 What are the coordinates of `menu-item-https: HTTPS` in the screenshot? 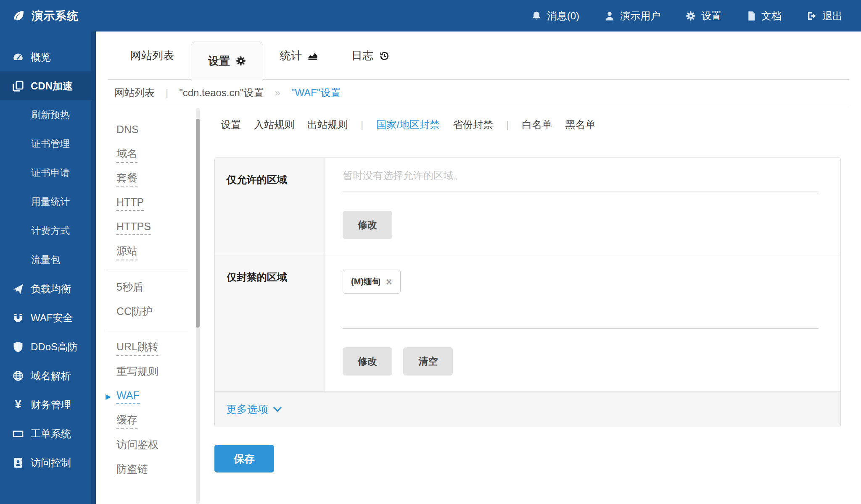 It's located at (159, 228).